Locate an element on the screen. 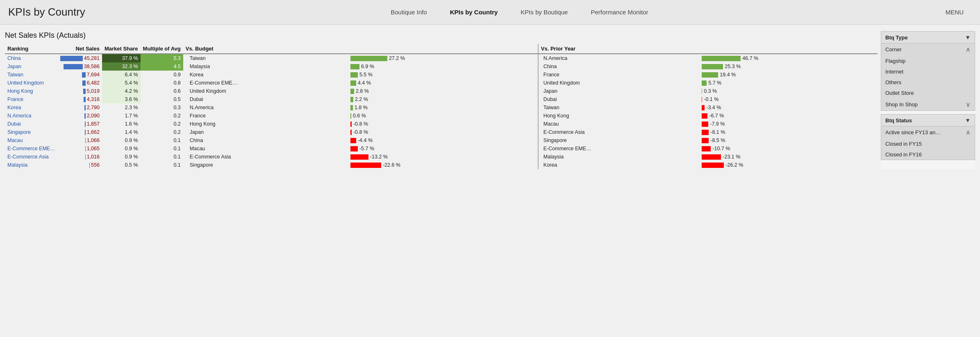  market-share-cell: 37.9 % is located at coordinates (121, 58).